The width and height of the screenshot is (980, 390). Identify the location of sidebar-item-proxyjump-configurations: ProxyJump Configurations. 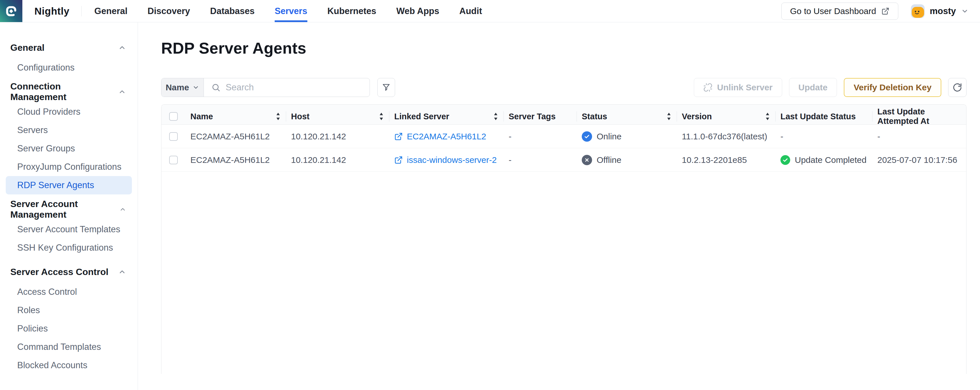
(69, 167).